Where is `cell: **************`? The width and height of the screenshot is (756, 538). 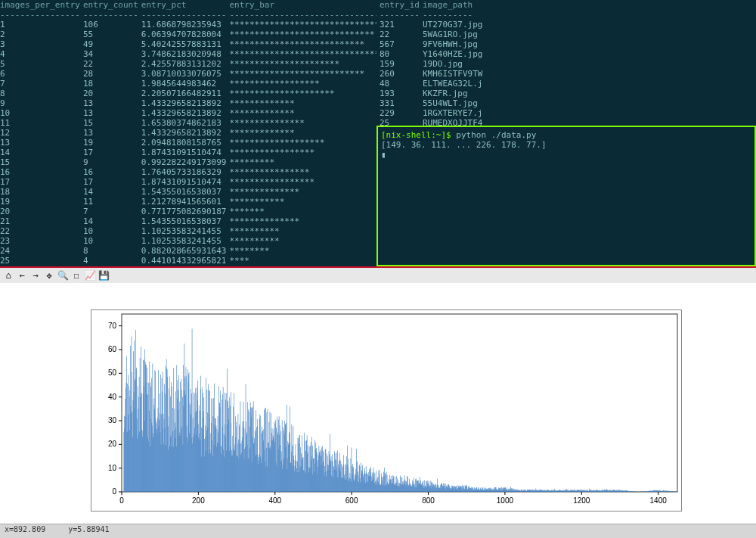 cell: ************** is located at coordinates (302, 221).